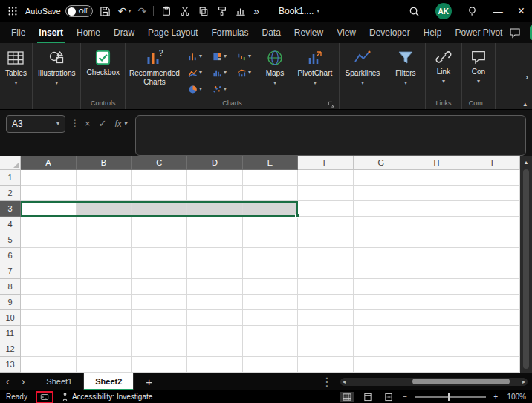 The image size is (532, 403). Describe the element at coordinates (315, 66) in the screenshot. I see `pivotchart-button: PivotChart ▾` at that location.